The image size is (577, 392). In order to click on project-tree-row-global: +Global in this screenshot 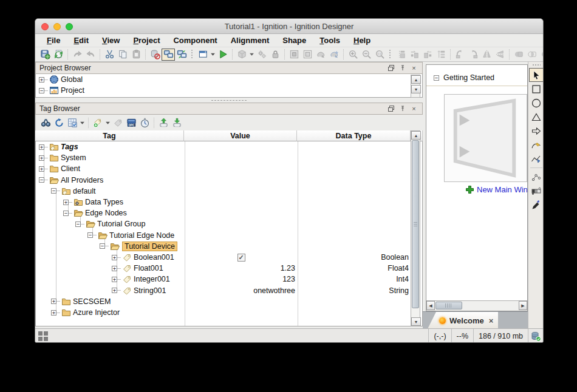, I will do `click(224, 79)`.